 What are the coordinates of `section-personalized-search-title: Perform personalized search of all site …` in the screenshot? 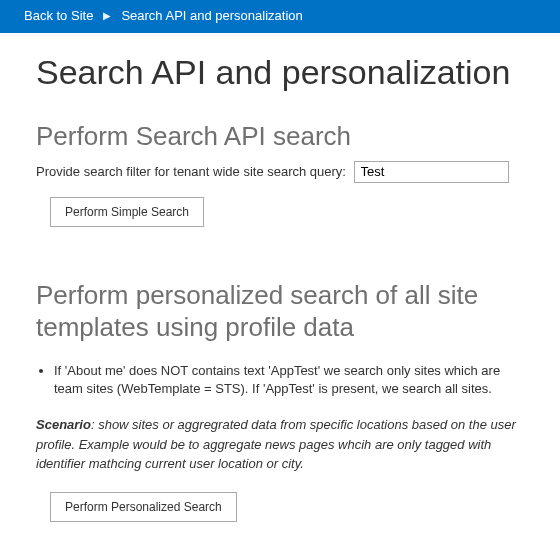 It's located at (282, 312).